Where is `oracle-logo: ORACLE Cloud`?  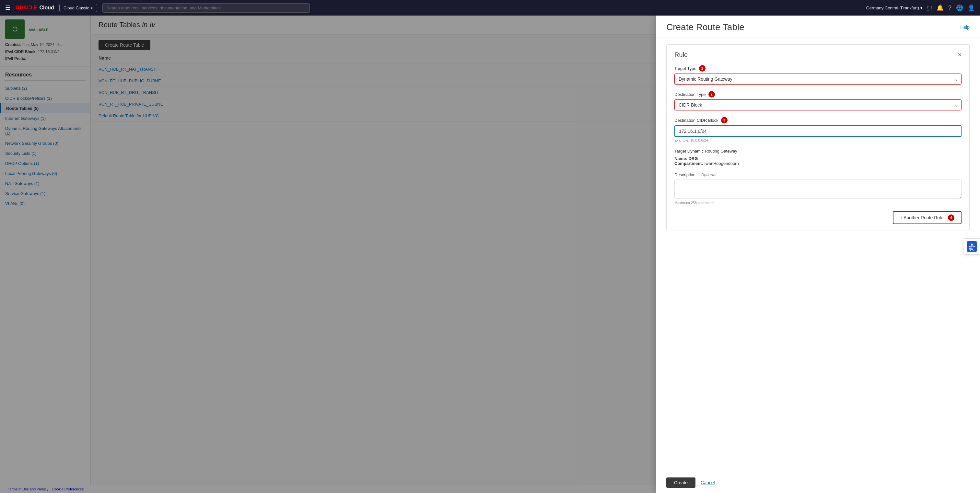 oracle-logo: ORACLE Cloud is located at coordinates (35, 8).